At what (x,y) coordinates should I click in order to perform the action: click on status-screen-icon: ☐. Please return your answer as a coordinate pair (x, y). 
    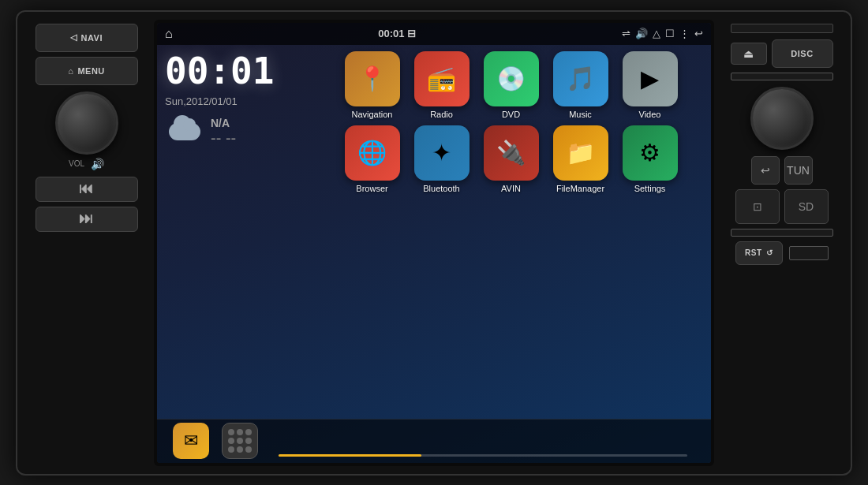
    Looking at the image, I should click on (670, 33).